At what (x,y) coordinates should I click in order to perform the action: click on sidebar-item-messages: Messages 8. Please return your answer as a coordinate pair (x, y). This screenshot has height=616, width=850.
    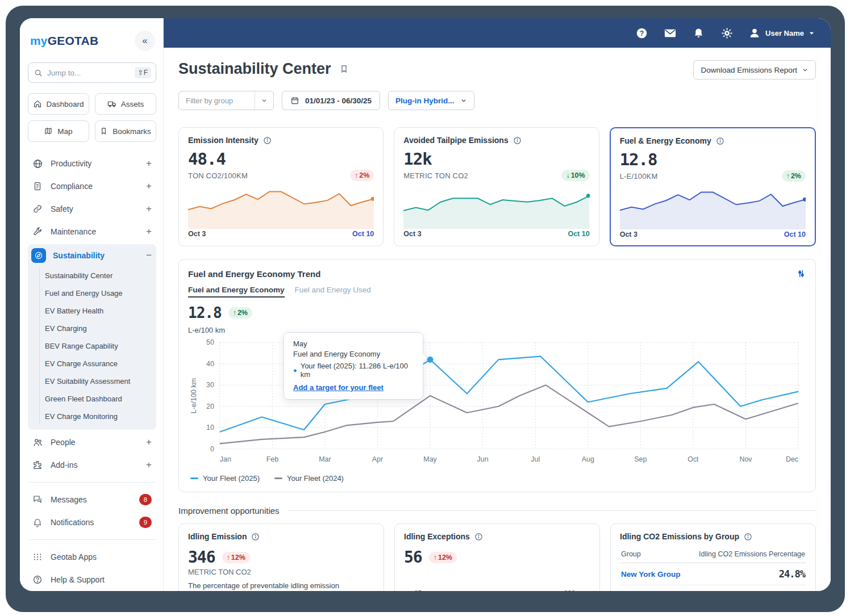
    Looking at the image, I should click on (92, 500).